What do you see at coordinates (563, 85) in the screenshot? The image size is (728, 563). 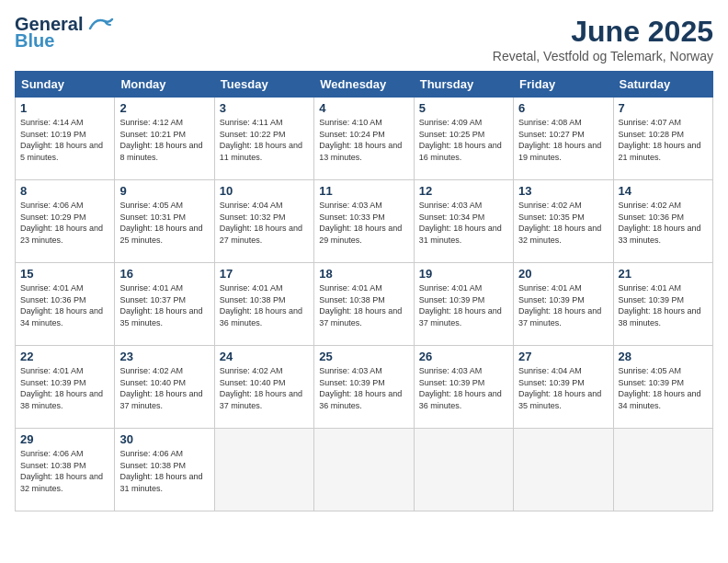 I see `col-friday: Friday` at bounding box center [563, 85].